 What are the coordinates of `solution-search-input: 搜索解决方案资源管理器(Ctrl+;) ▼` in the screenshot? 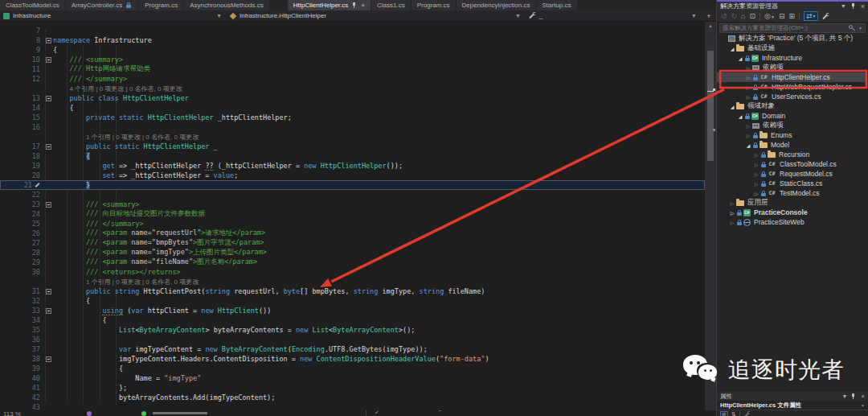 It's located at (792, 28).